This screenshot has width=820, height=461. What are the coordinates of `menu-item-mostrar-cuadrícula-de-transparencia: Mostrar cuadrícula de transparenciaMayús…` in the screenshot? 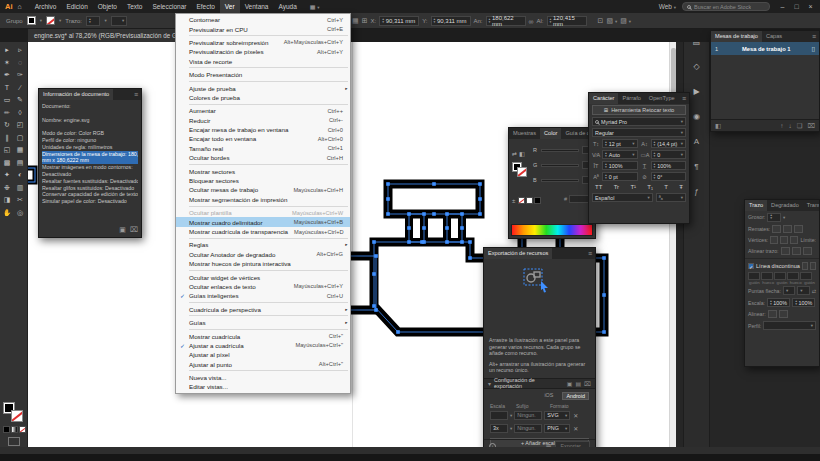 It's located at (263, 232).